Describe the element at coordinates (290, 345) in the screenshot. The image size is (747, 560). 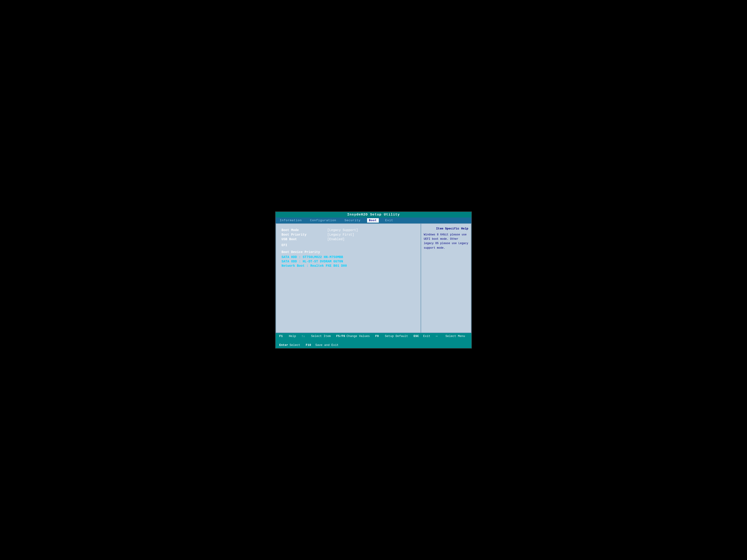
I see `footer-enter: Enter Select` at that location.